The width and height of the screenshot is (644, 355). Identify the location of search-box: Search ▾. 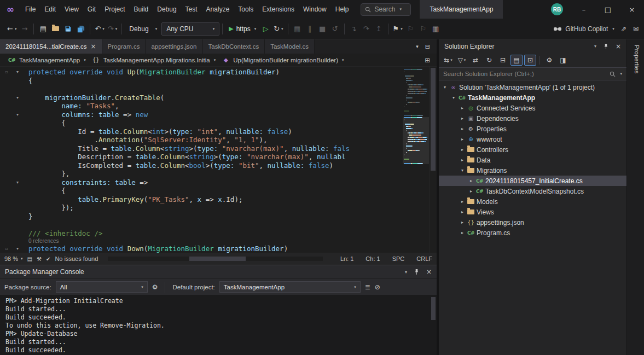
(386, 10).